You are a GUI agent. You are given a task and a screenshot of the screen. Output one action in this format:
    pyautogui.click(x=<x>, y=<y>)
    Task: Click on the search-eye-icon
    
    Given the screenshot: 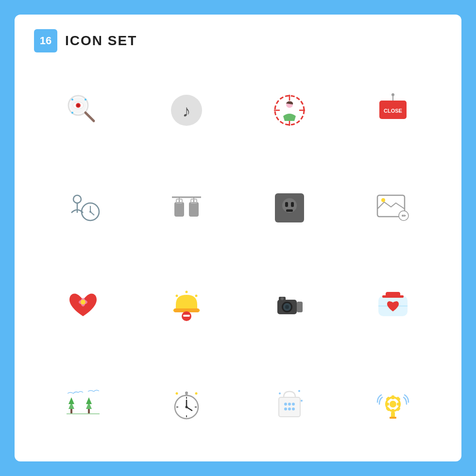 What is the action you would take?
    pyautogui.click(x=84, y=110)
    